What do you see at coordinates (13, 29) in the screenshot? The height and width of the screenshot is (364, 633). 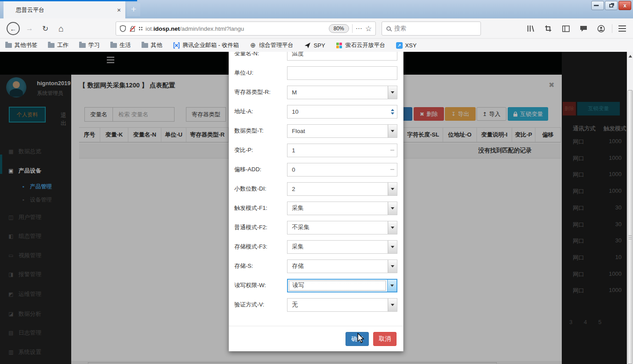 I see `back-button: ←` at bounding box center [13, 29].